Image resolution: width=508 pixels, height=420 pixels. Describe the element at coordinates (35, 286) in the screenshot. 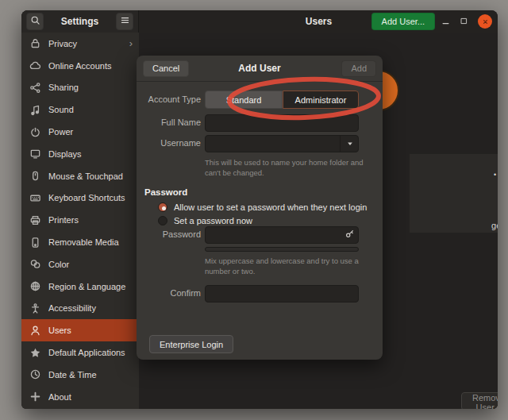

I see `globe-icon` at that location.